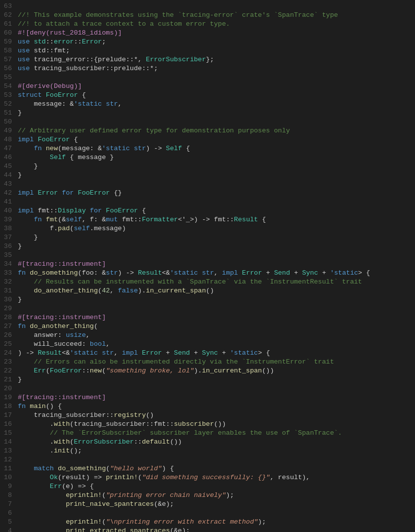  I want to click on line-number: 42, so click(9, 193).